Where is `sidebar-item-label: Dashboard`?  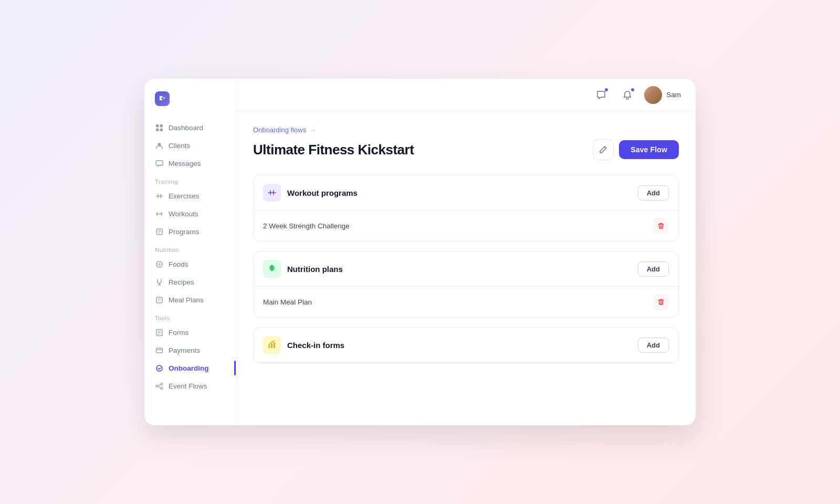 sidebar-item-label: Dashboard is located at coordinates (186, 128).